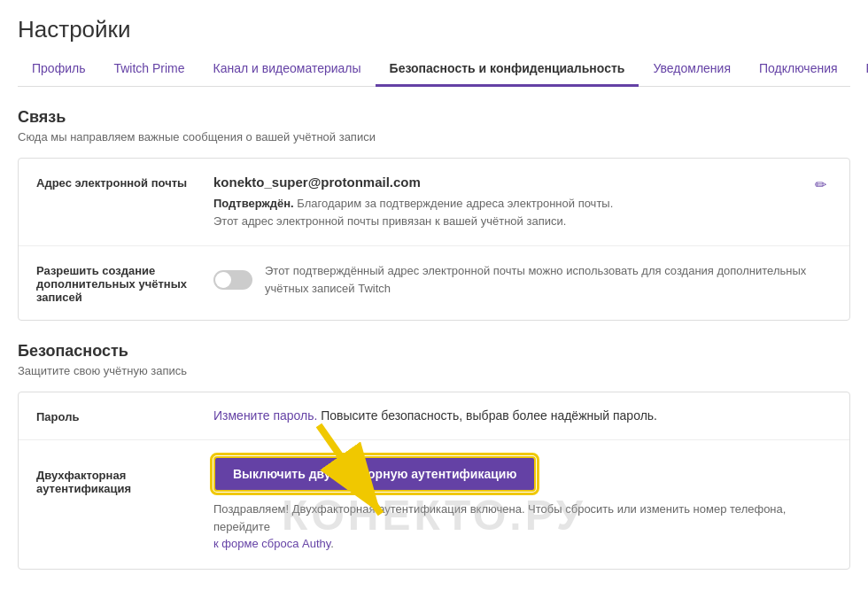 This screenshot has width=868, height=590. Describe the element at coordinates (820, 184) in the screenshot. I see `edit-email-icon: ✏` at that location.